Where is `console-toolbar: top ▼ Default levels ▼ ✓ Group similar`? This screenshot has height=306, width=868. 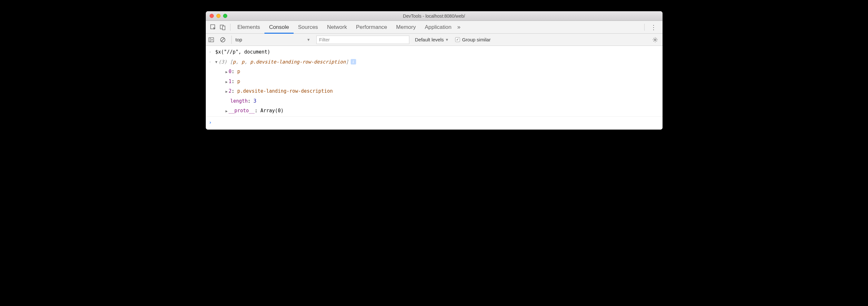
console-toolbar: top ▼ Default levels ▼ ✓ Group similar is located at coordinates (434, 40).